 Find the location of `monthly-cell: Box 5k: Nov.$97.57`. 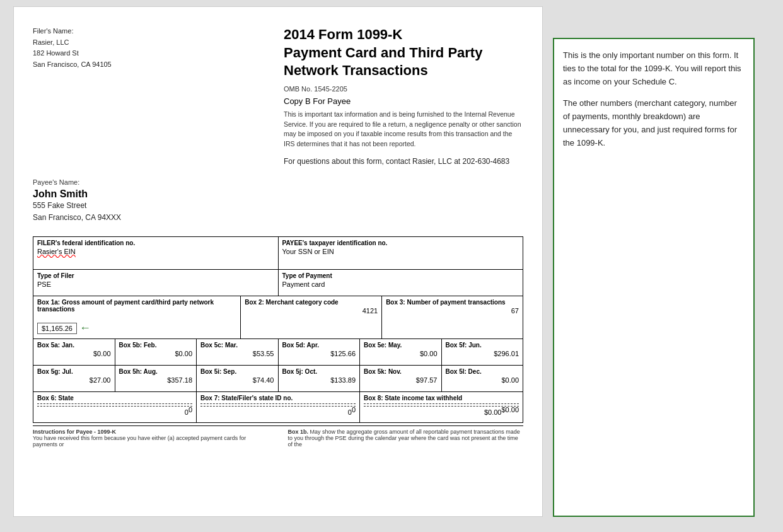

monthly-cell: Box 5k: Nov.$97.57 is located at coordinates (401, 378).